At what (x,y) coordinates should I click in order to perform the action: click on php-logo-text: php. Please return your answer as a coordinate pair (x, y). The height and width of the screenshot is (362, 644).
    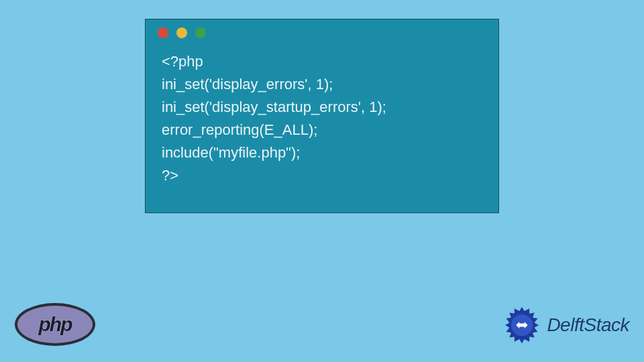
    Looking at the image, I should click on (55, 324).